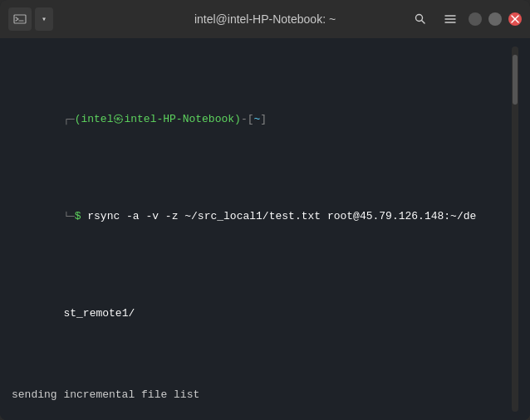  What do you see at coordinates (515, 229) in the screenshot?
I see `scrollbar` at bounding box center [515, 229].